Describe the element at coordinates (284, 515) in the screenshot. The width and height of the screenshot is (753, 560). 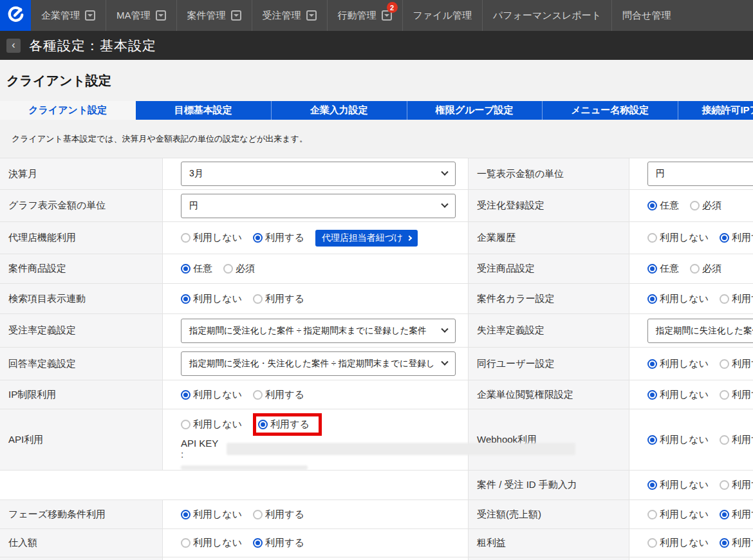
I see `radio-label: 利用する` at that location.